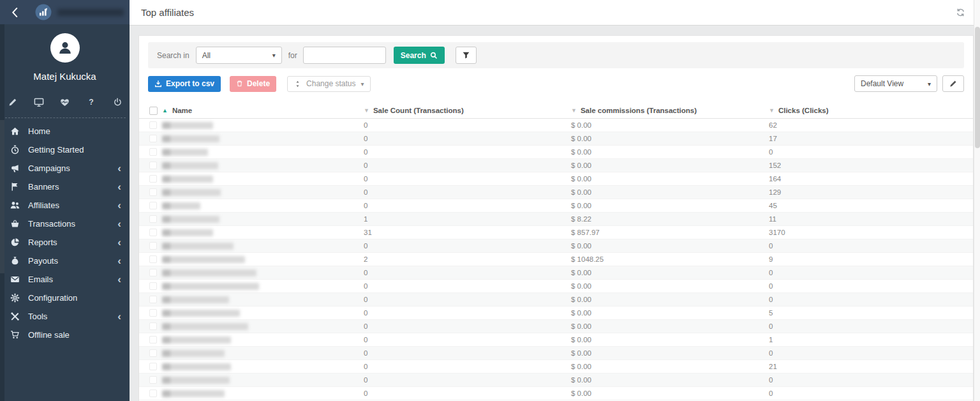 This screenshot has width=980, height=401. Describe the element at coordinates (556, 166) in the screenshot. I see `table-row: 0$ 0.00152` at that location.